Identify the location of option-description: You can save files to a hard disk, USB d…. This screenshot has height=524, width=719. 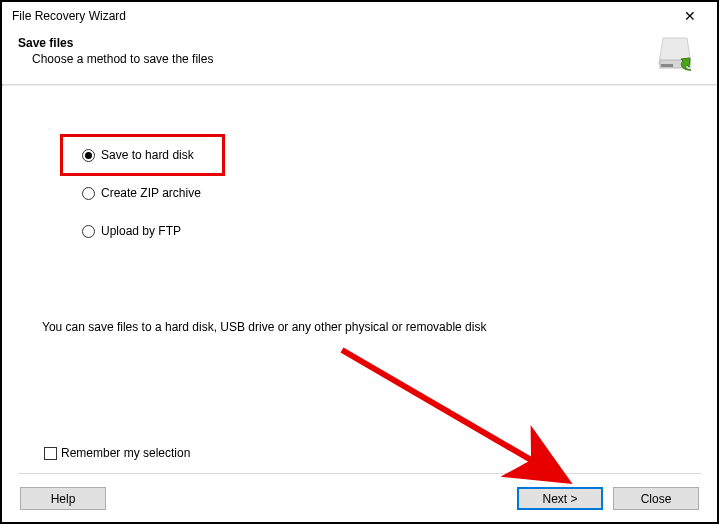
(360, 327).